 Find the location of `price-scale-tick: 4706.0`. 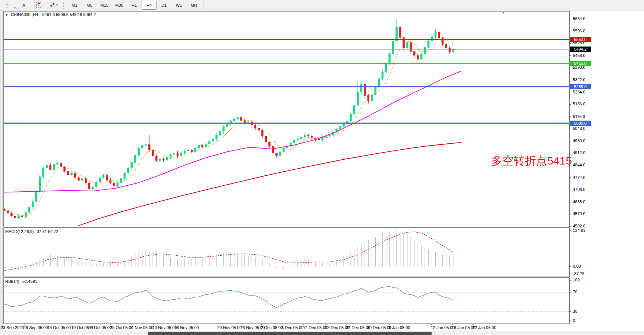

price-scale-tick: 4706.0 is located at coordinates (579, 189).